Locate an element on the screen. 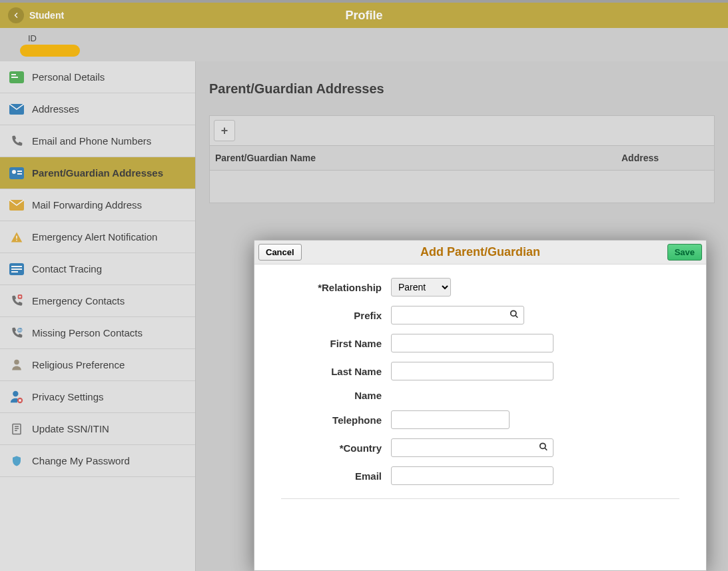 This screenshot has width=728, height=571. label-telephone: Telephone is located at coordinates (333, 420).